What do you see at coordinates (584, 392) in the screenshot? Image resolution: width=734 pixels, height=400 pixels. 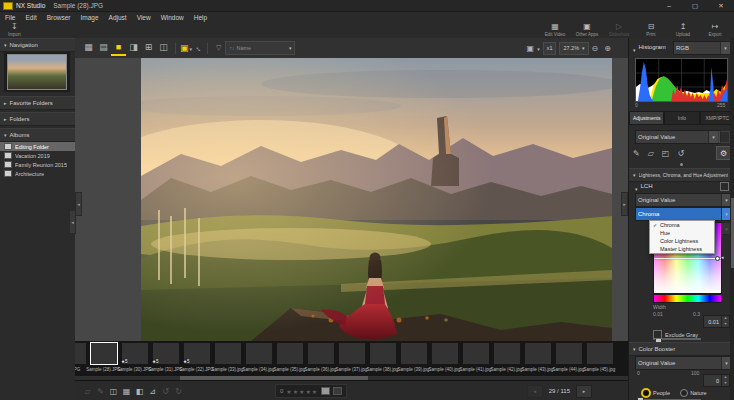 I see `next-image-button: ▸` at bounding box center [584, 392].